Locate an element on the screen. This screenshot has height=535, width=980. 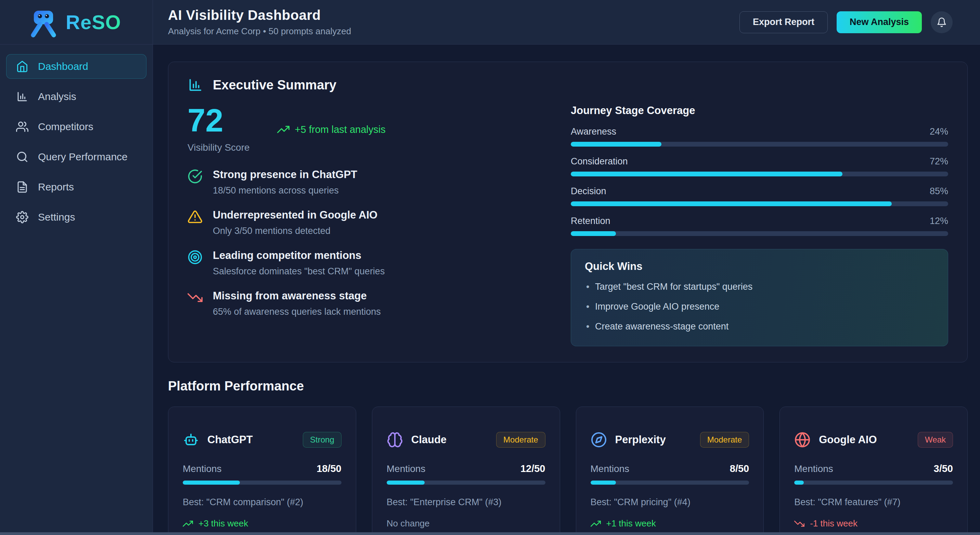
stage-progress-track is located at coordinates (759, 204).